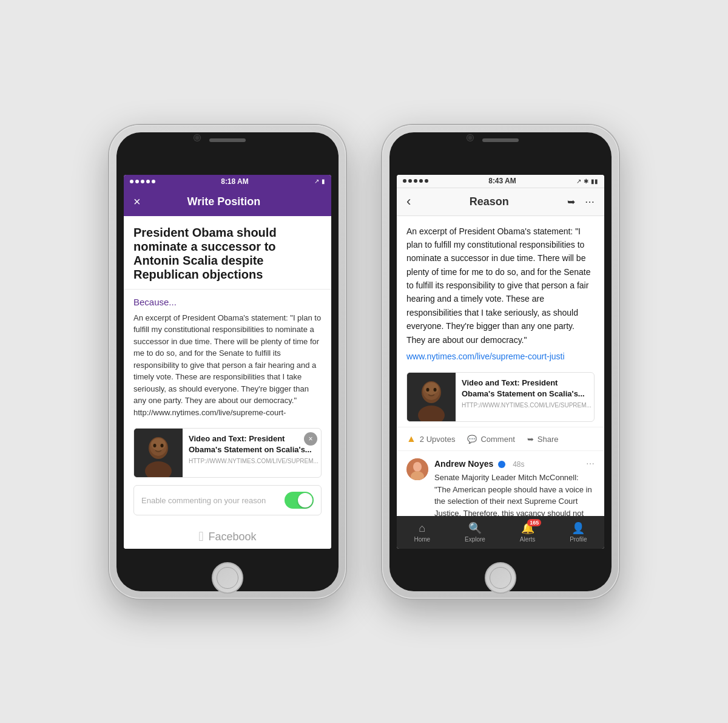  I want to click on share-label: Share, so click(548, 440).